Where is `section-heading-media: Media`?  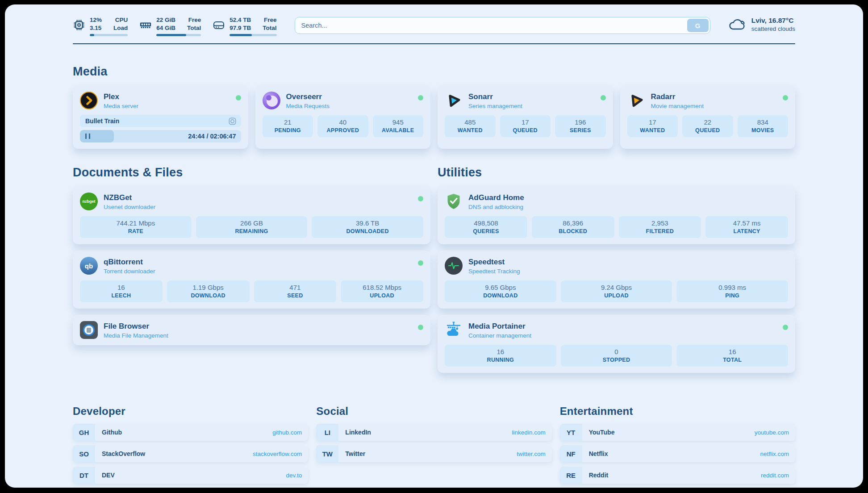
section-heading-media: Media is located at coordinates (434, 71).